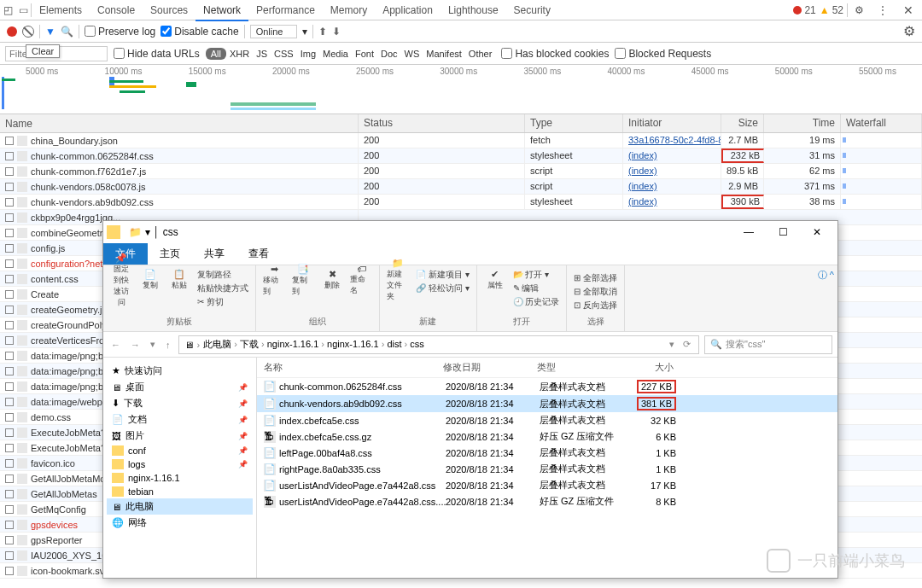 This screenshot has height=588, width=922. I want to click on search-icon: 🔍, so click(67, 32).